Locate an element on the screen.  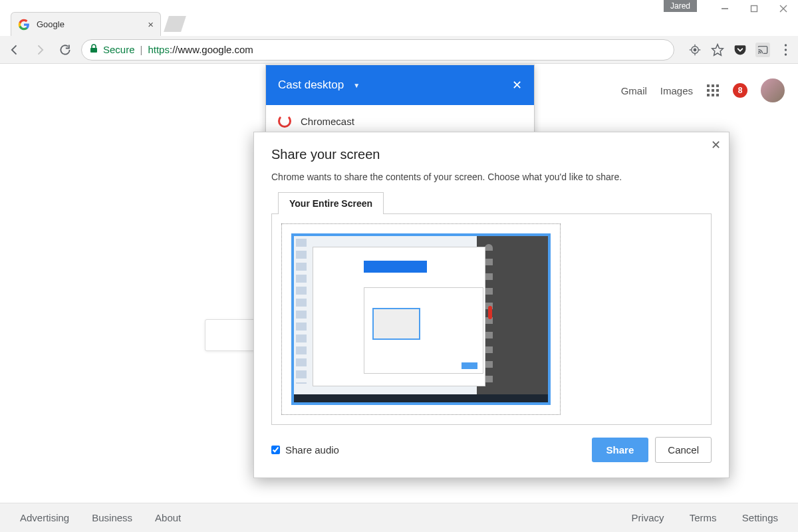
tab-strip: Google × is located at coordinates (399, 24).